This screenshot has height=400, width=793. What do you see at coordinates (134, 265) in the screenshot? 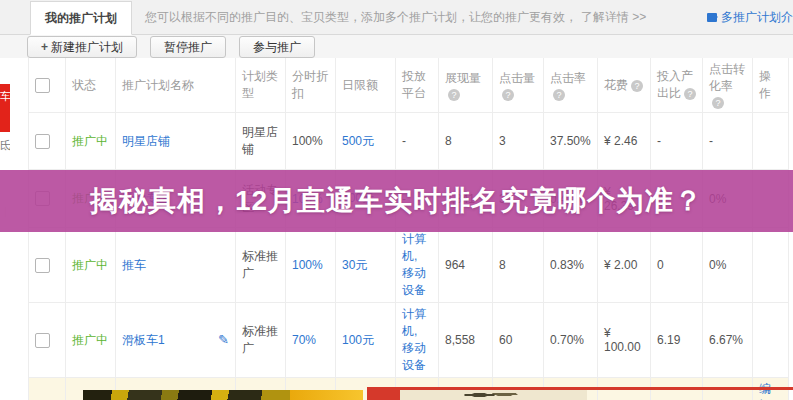
I see `plan-name-link: 推车` at bounding box center [134, 265].